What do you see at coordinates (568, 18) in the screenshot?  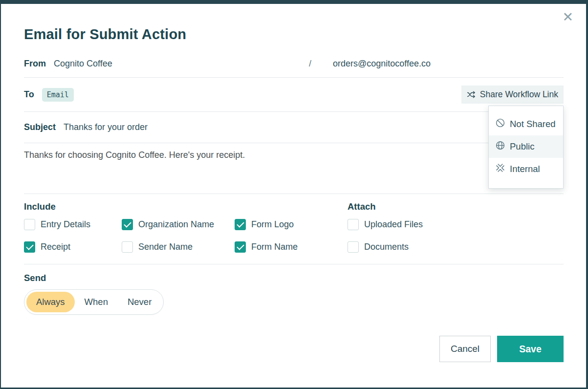 I see `close-icon: ✕` at bounding box center [568, 18].